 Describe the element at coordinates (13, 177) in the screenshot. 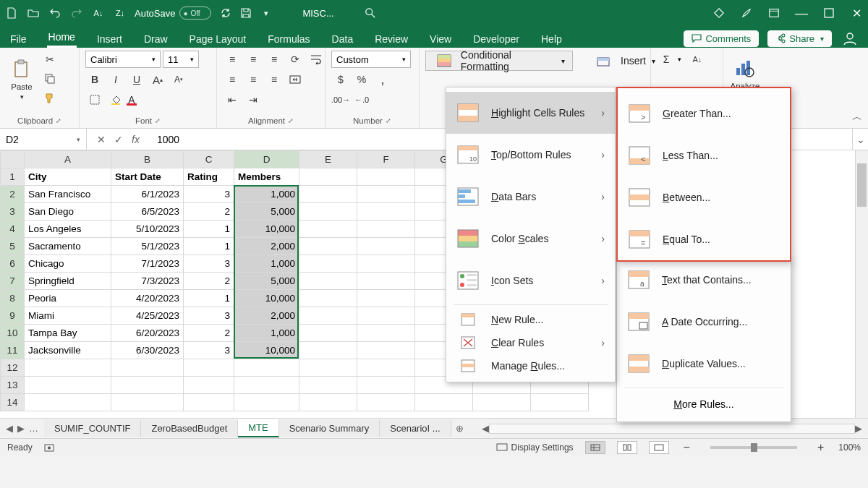

I see `row-header: 1` at that location.